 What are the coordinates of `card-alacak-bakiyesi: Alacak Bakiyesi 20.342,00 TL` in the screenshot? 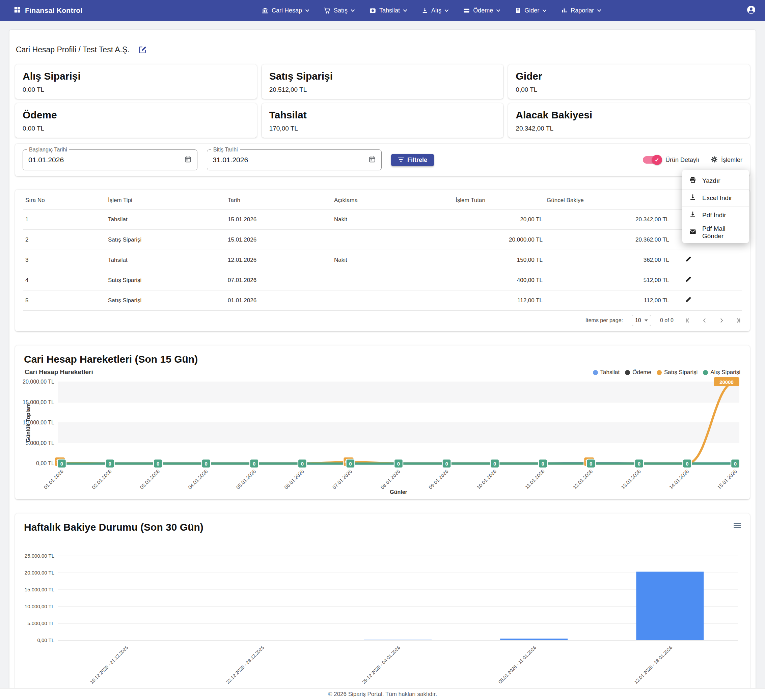 It's located at (629, 121).